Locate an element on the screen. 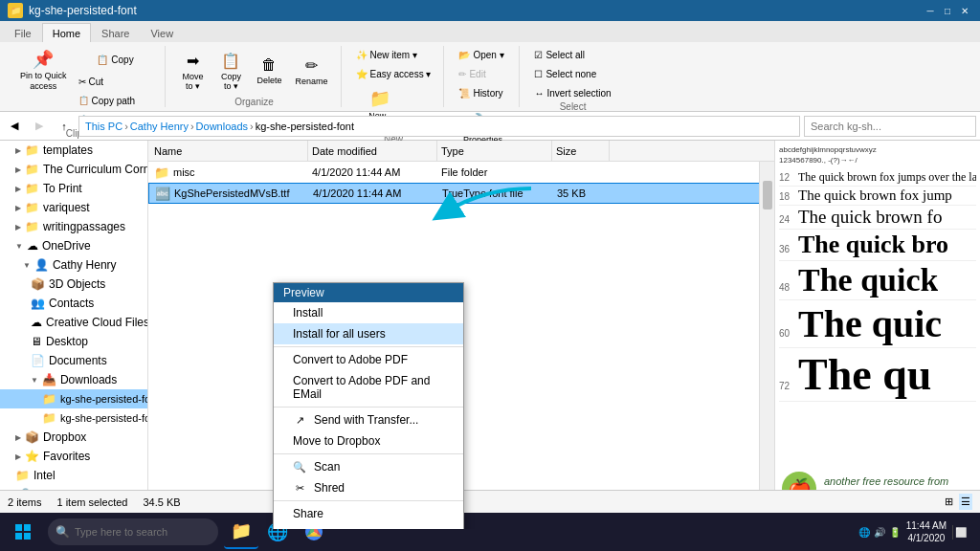 This screenshot has height=551, width=980. file-size-ttf: 35 KB is located at coordinates (582, 193).